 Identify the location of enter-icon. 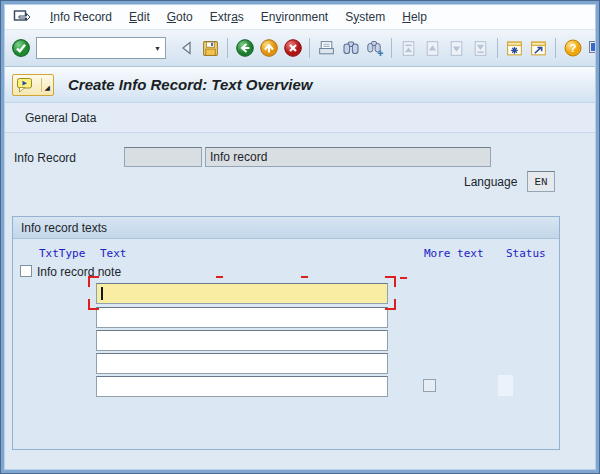
(21, 48).